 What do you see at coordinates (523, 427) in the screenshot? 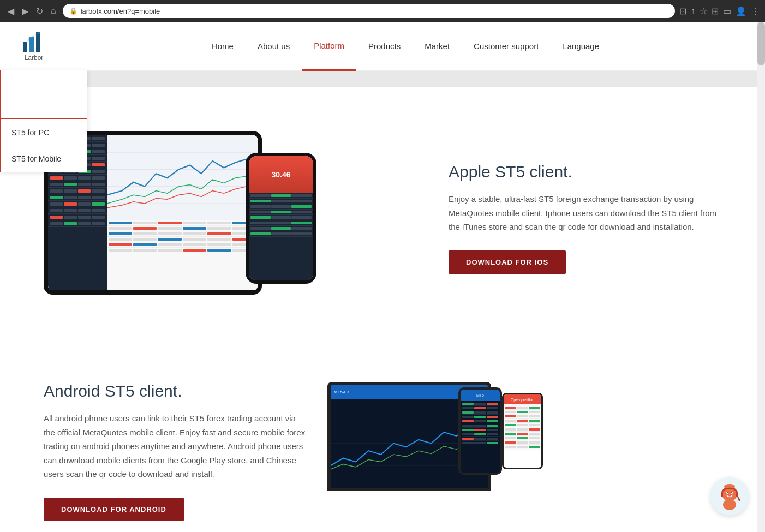
I see `phone2-body` at bounding box center [523, 427].